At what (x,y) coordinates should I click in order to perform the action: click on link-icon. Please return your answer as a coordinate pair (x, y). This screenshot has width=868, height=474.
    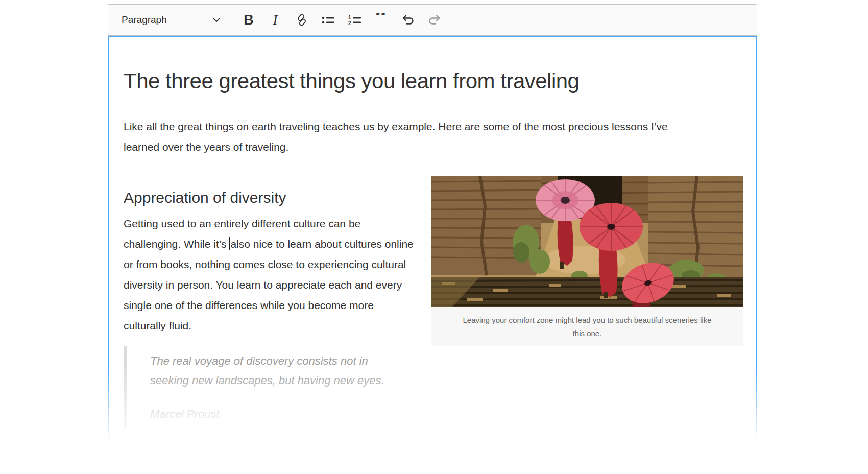
    Looking at the image, I should click on (302, 20).